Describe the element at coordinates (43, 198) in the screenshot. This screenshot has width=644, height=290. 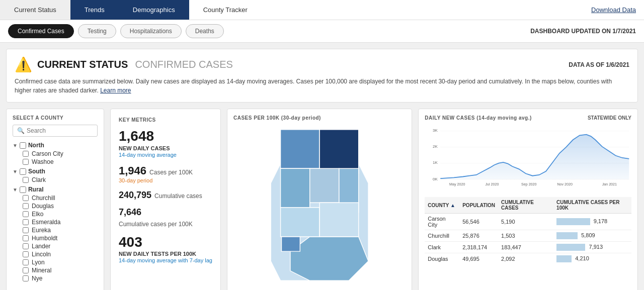
I see `churchill-label: Churchill` at that location.